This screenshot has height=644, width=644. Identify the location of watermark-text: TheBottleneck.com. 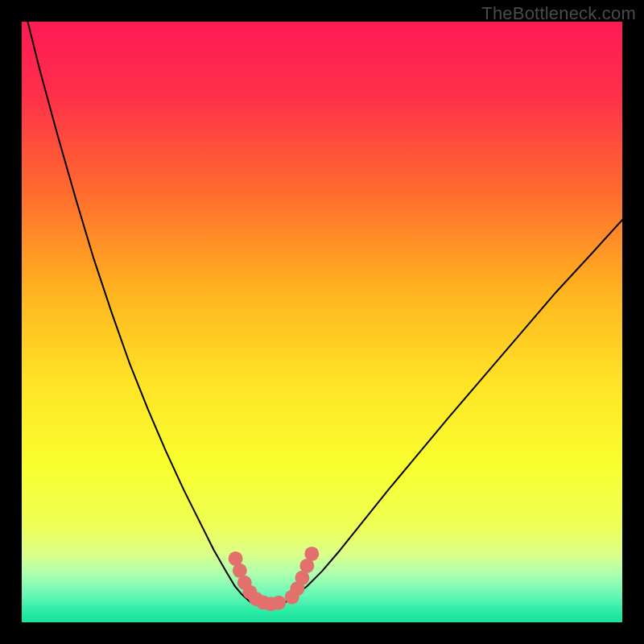
(559, 14).